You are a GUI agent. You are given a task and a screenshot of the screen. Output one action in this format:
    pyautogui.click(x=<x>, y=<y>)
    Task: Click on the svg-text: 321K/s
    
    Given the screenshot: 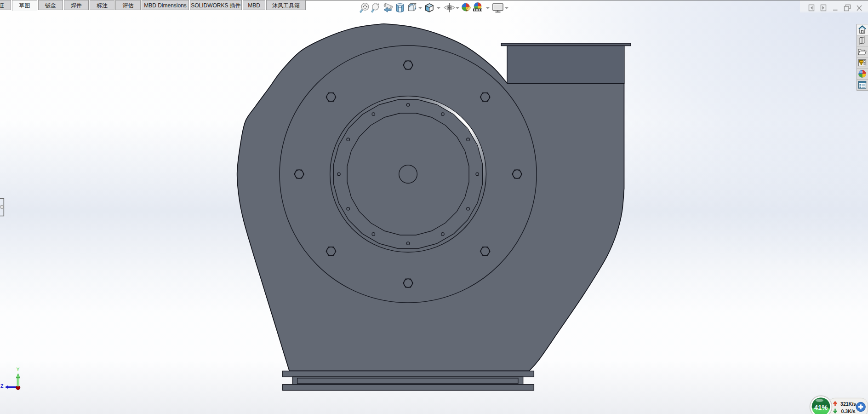 What is the action you would take?
    pyautogui.click(x=848, y=404)
    